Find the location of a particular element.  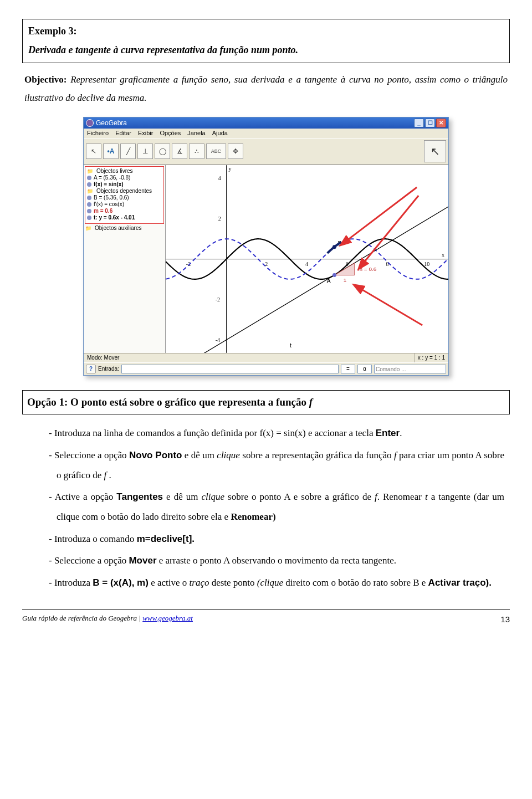

tool-perp: ⊥ is located at coordinates (145, 151).